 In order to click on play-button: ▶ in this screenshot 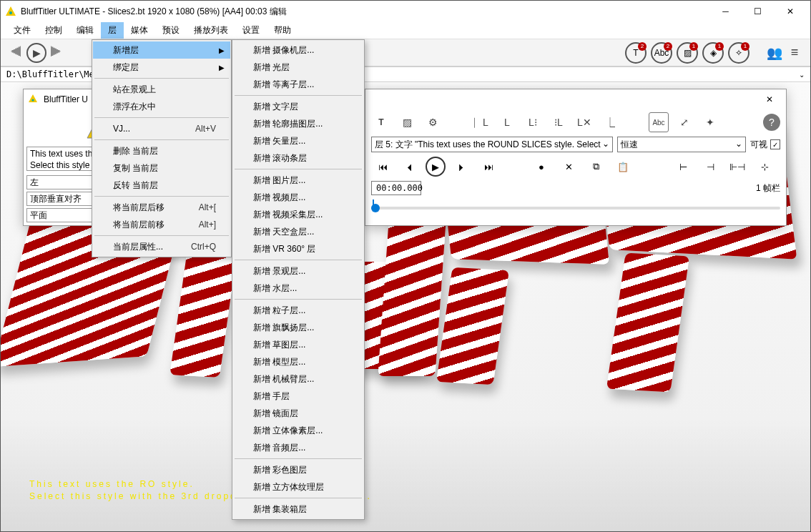, I will do `click(36, 53)`.